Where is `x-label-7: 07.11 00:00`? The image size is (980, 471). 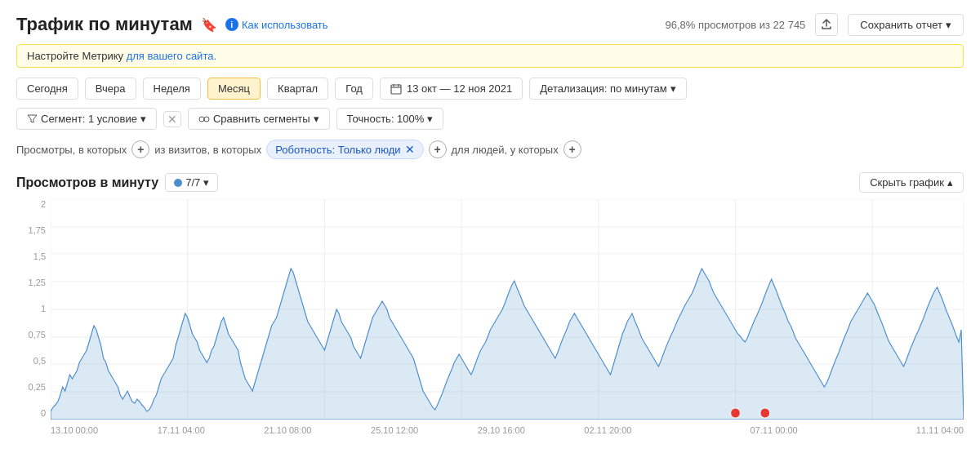 x-label-7: 07.11 00:00 is located at coordinates (774, 430).